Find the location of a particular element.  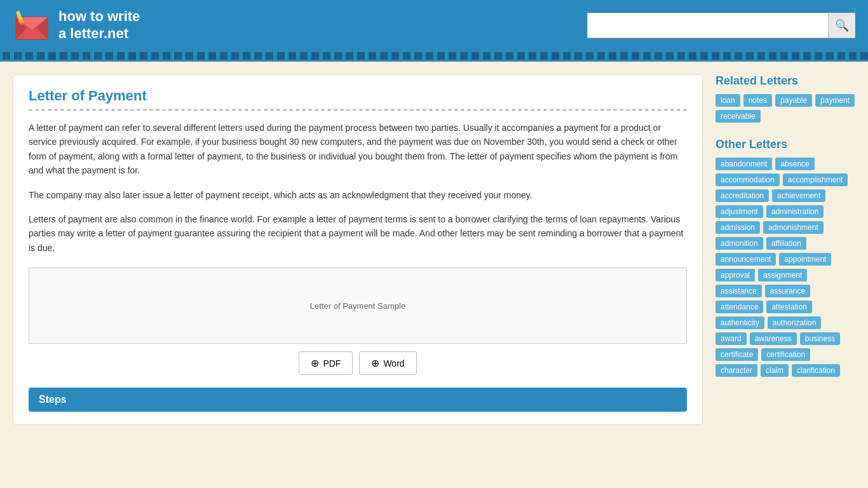

logo-area: how to write a letter.net is located at coordinates (76, 25).